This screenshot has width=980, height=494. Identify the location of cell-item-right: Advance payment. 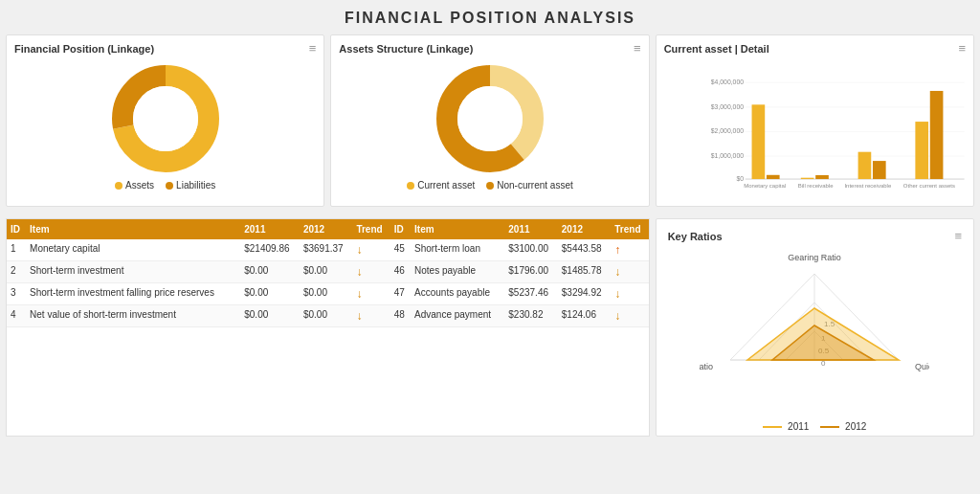
(457, 316).